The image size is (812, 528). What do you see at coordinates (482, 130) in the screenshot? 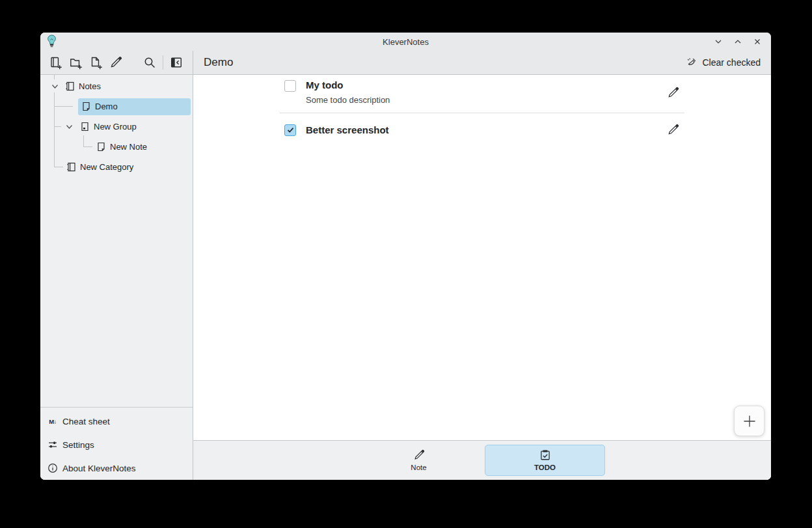
I see `todo-item: Better screenshot` at bounding box center [482, 130].